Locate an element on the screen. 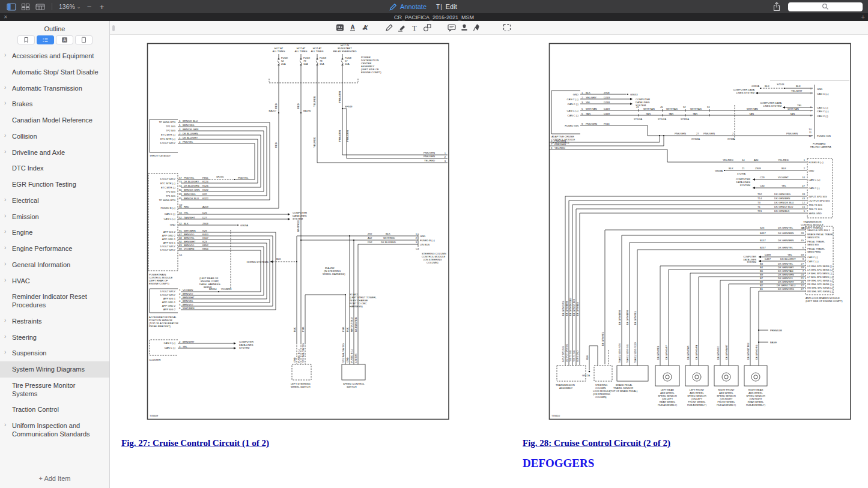  sidebar-item-emission: ›Emission is located at coordinates (55, 217).